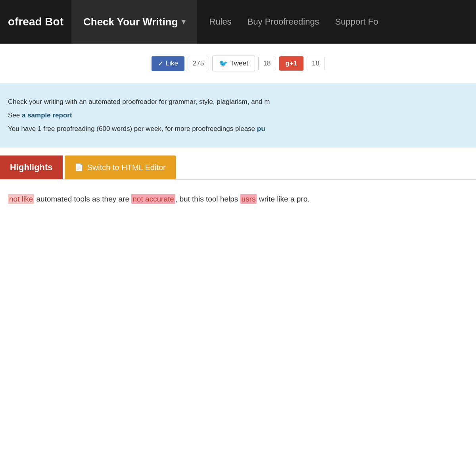  What do you see at coordinates (36, 22) in the screenshot?
I see `brand-logo: ofread Bot` at bounding box center [36, 22].